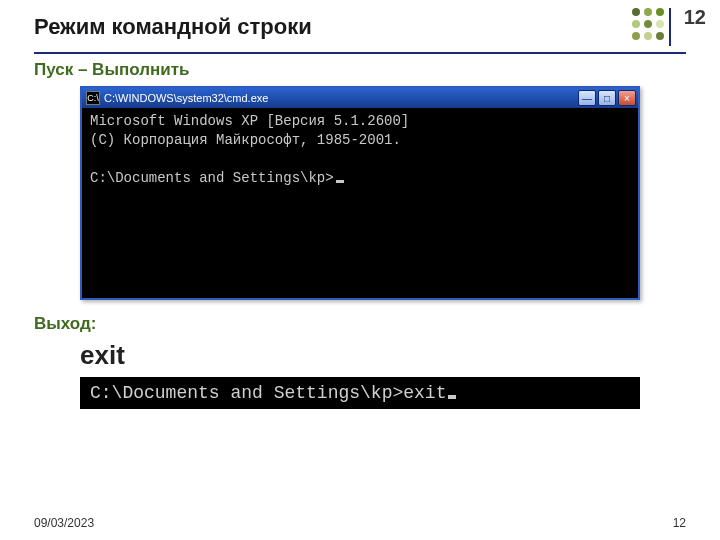 The width and height of the screenshot is (720, 540). I want to click on decorative-divider, so click(670, 27).